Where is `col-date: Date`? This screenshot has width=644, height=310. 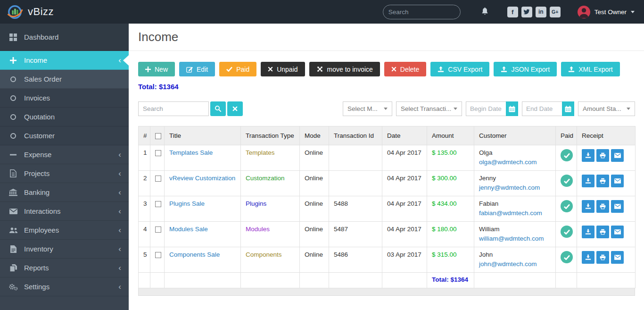
col-date: Date is located at coordinates (405, 136).